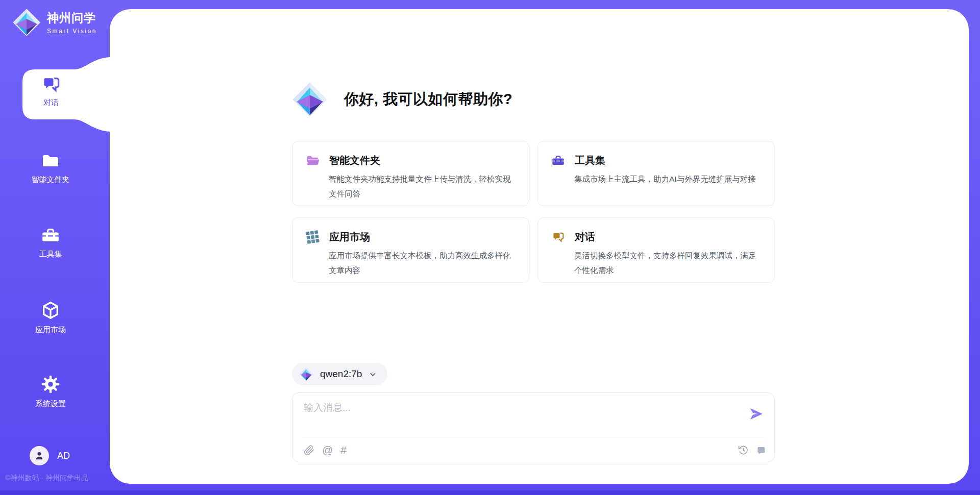 The width and height of the screenshot is (980, 495). I want to click on user-name: AD, so click(63, 456).